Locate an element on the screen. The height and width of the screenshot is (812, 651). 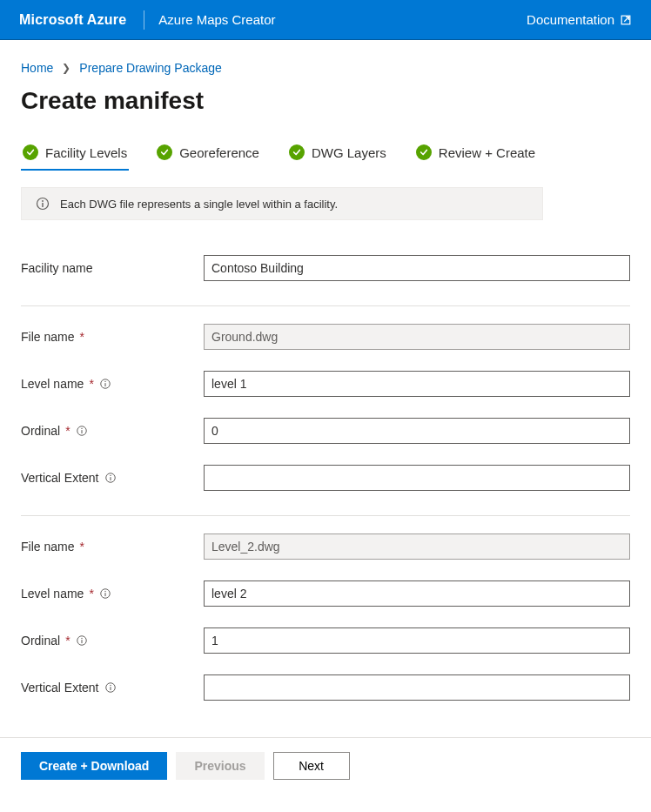
previous-button: Previous is located at coordinates (219, 766).